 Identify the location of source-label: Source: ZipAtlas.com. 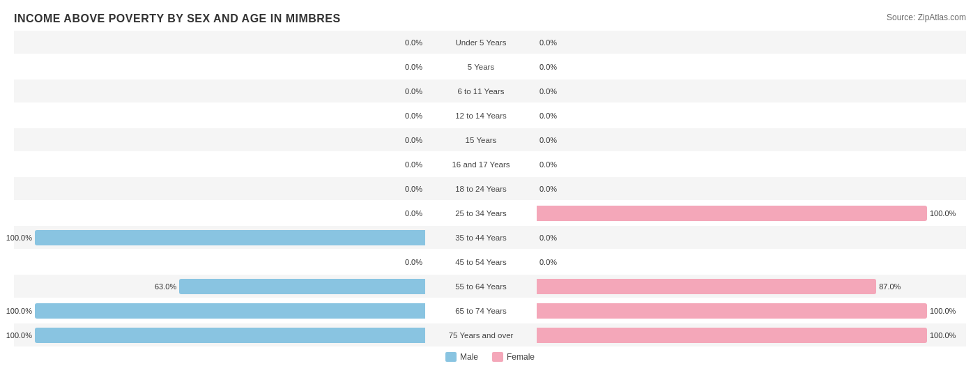
(926, 17).